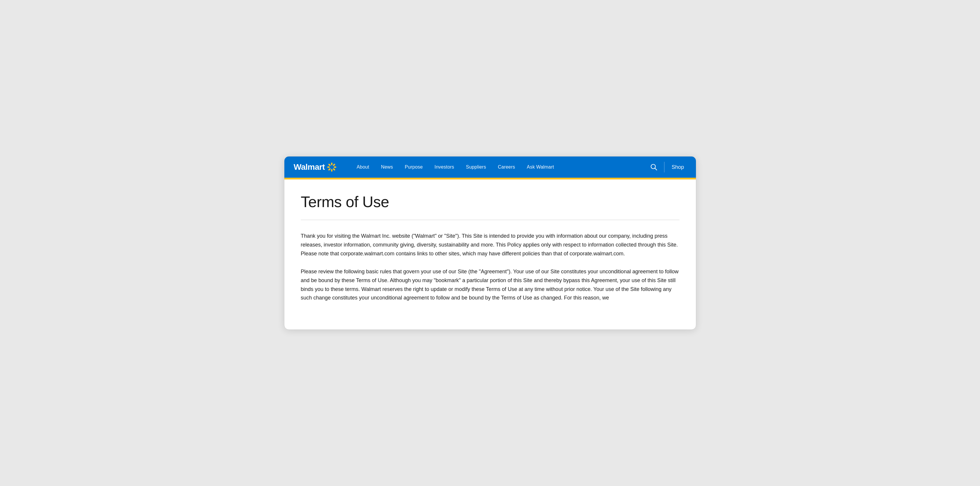 Image resolution: width=980 pixels, height=486 pixels. Describe the element at coordinates (490, 245) in the screenshot. I see `paragraph-1: Thank you for visiting the Walmart Inc. …` at that location.